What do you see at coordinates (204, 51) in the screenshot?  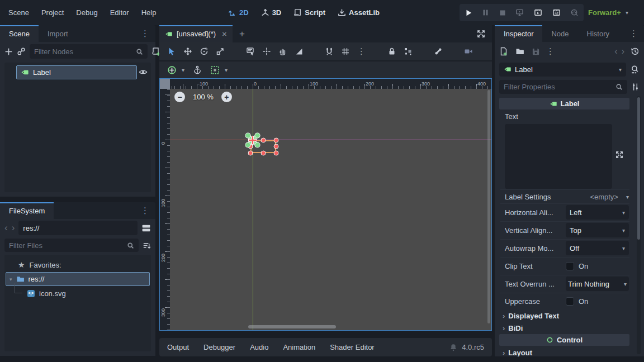 I see `rotate-mode-button` at bounding box center [204, 51].